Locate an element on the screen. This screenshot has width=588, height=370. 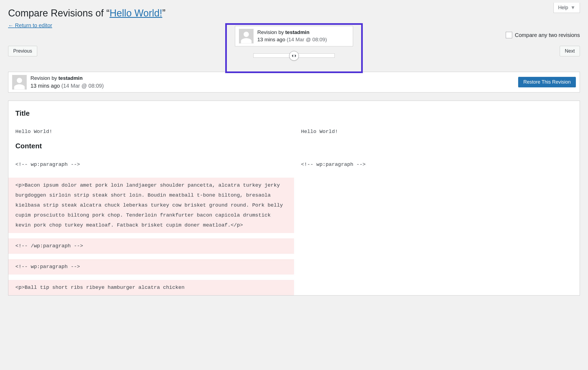
help-tab: Help ▼ is located at coordinates (567, 8).